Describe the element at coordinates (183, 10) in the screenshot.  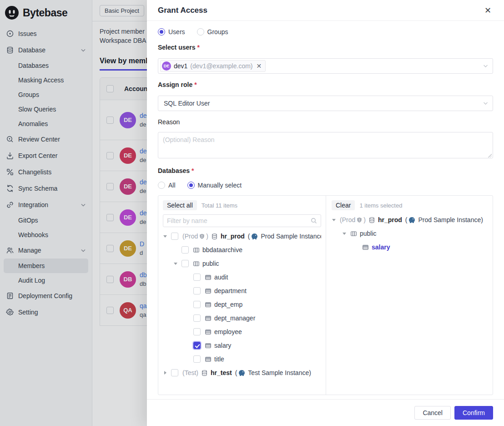
I see `modal-title: Grant Access` at that location.